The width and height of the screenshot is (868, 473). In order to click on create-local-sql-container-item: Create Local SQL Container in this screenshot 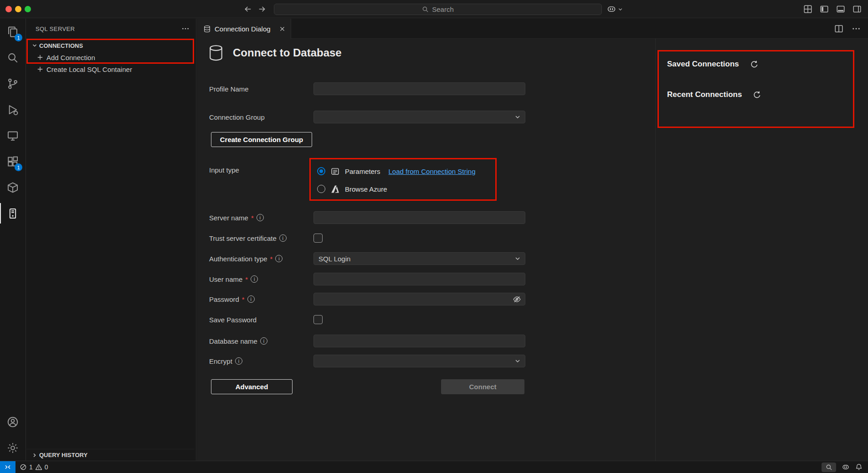, I will do `click(110, 69)`.